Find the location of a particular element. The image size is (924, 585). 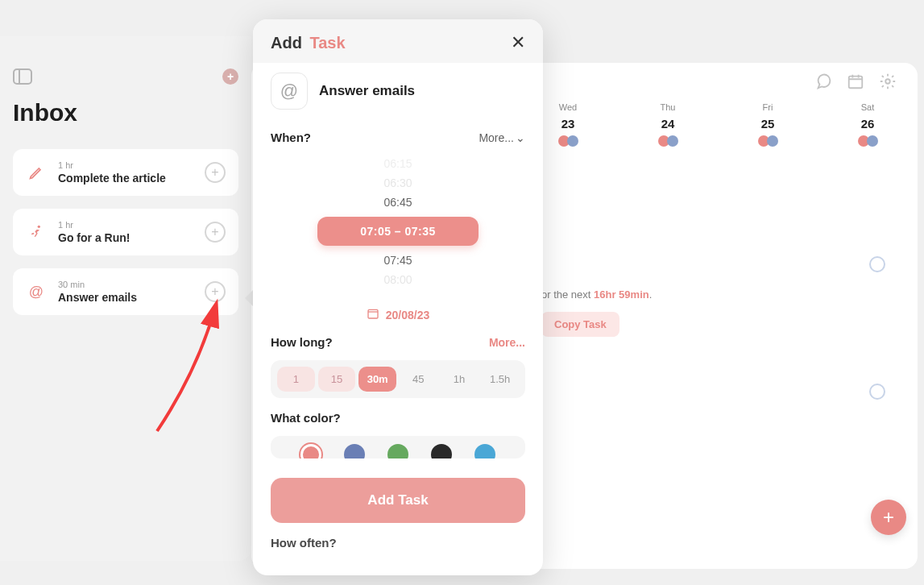

modal-title: Add Task is located at coordinates (308, 44).